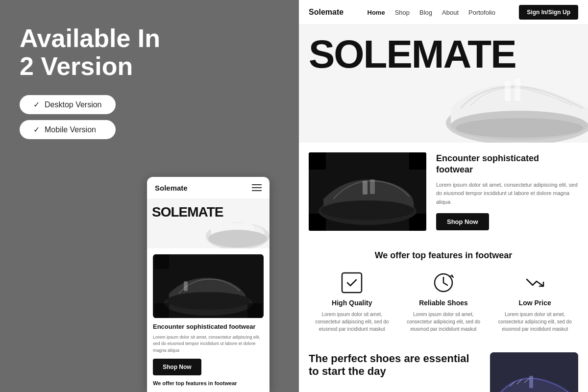 Image resolution: width=588 pixels, height=392 pixels. Describe the element at coordinates (443, 303) in the screenshot. I see `reliable-shoes-name: Reliable Shoes` at that location.